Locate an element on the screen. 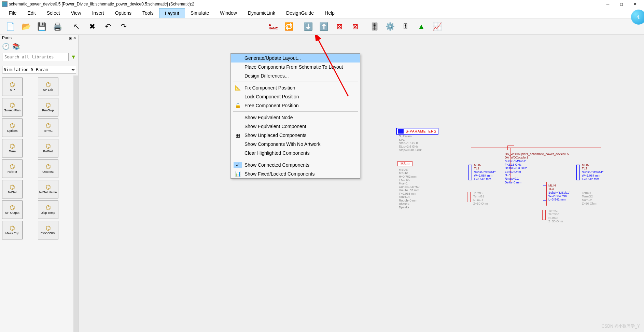 The image size is (644, 332). menu-help: Help is located at coordinates (330, 13).